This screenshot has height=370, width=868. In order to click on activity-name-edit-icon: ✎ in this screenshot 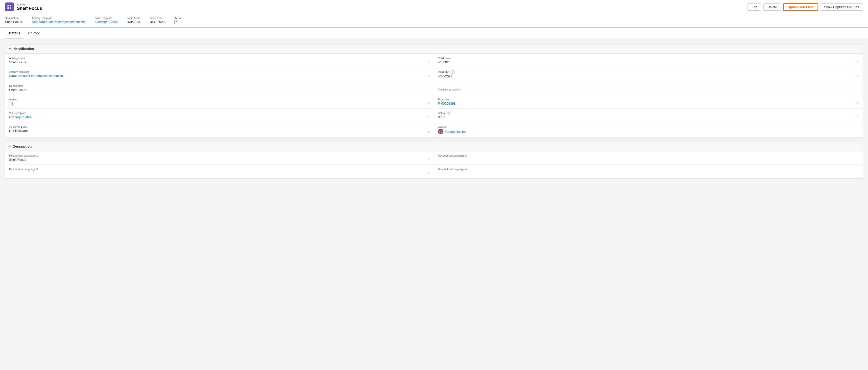, I will do `click(429, 62)`.